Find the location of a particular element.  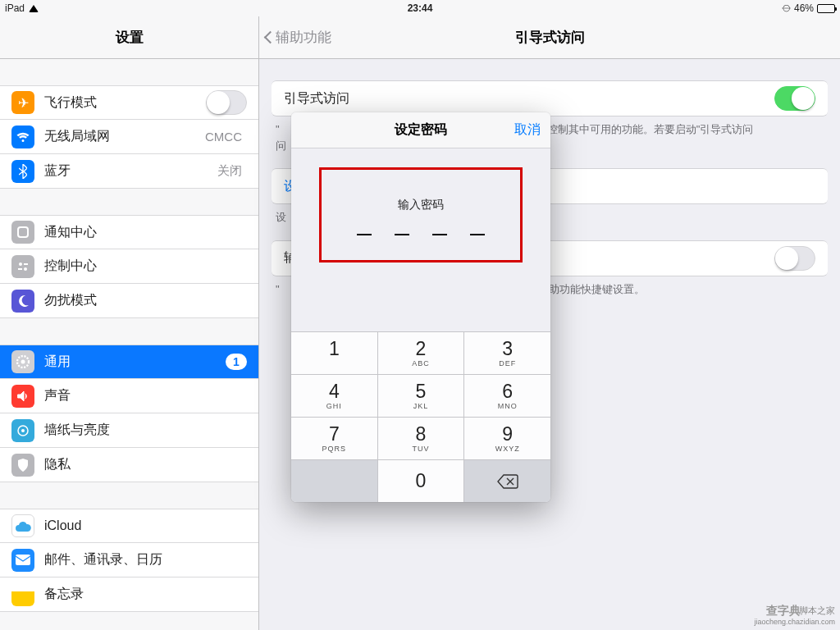

sidebar-item-value: CMCC is located at coordinates (226, 136).